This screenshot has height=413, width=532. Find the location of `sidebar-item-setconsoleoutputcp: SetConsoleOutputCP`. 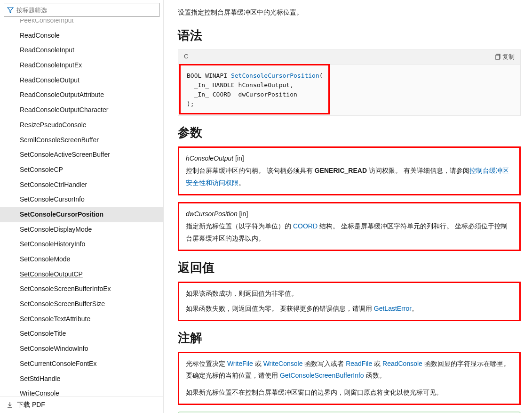

sidebar-item-setconsoleoutputcp: SetConsoleOutputCP is located at coordinates (82, 275).